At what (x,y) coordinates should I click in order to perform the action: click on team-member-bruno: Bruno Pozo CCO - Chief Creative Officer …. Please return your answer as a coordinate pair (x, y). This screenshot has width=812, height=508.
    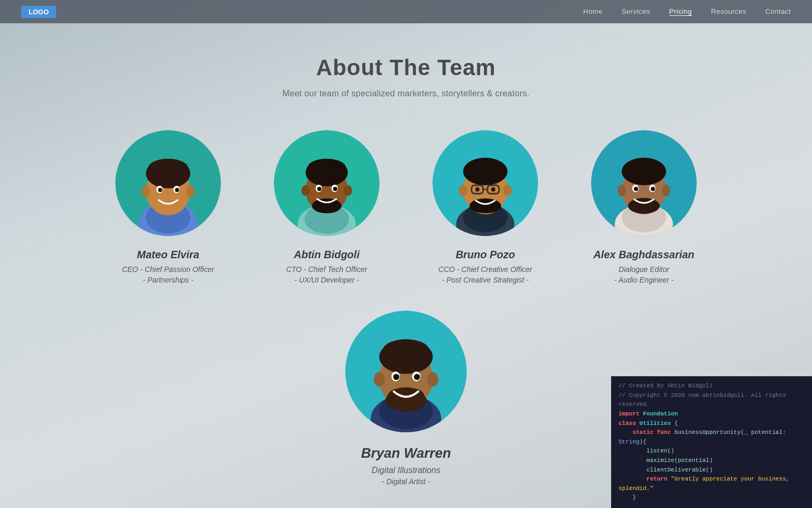
    Looking at the image, I should click on (485, 207).